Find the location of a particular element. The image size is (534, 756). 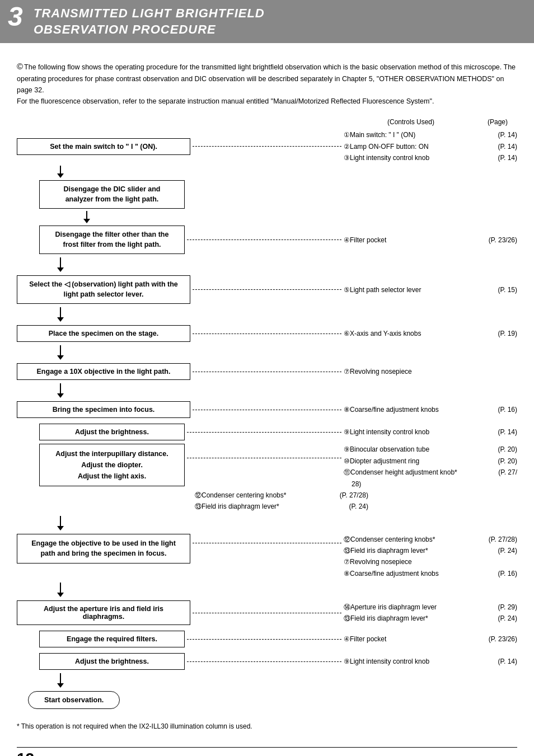

step7-box: Bring the specimen into focus. is located at coordinates (104, 410).